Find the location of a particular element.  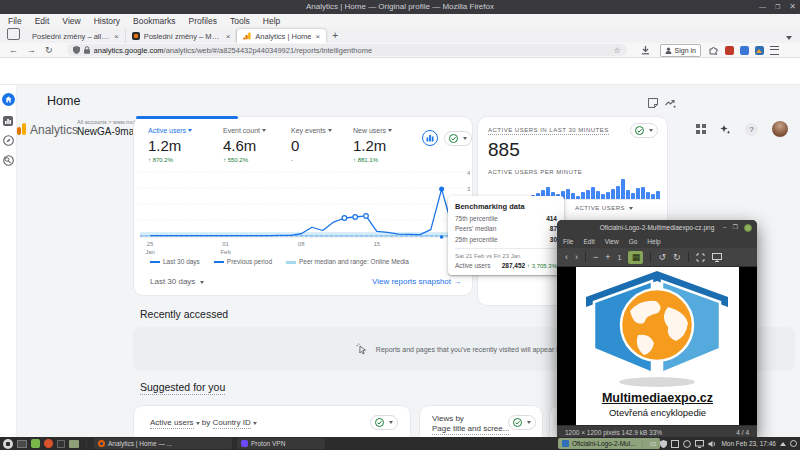

mint-menu-button is located at coordinates (8, 444).